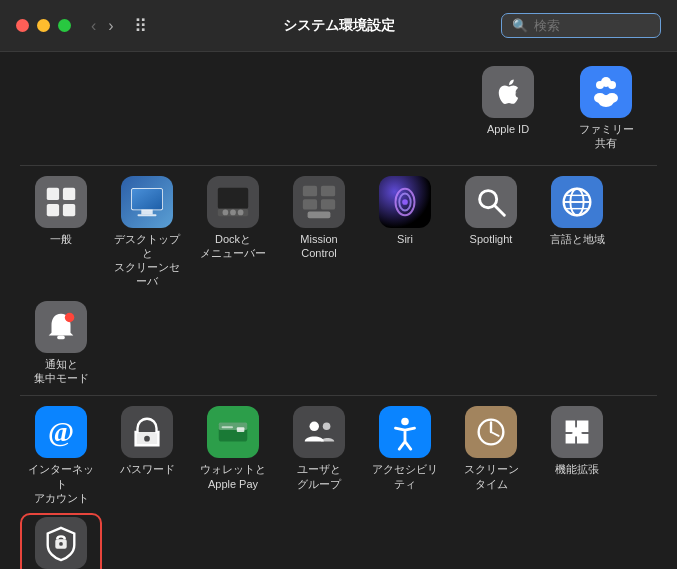 The height and width of the screenshot is (569, 677). I want to click on icon-mission-control: Mission Control, so click(319, 232).